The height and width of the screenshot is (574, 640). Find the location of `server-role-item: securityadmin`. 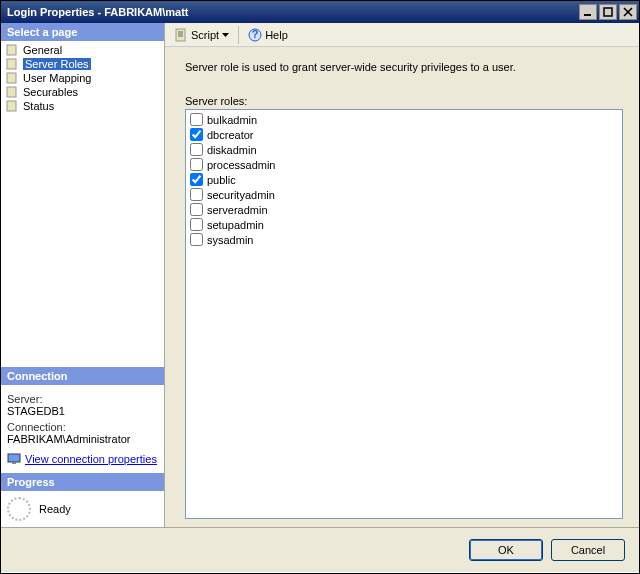

server-role-item: securityadmin is located at coordinates (404, 194).